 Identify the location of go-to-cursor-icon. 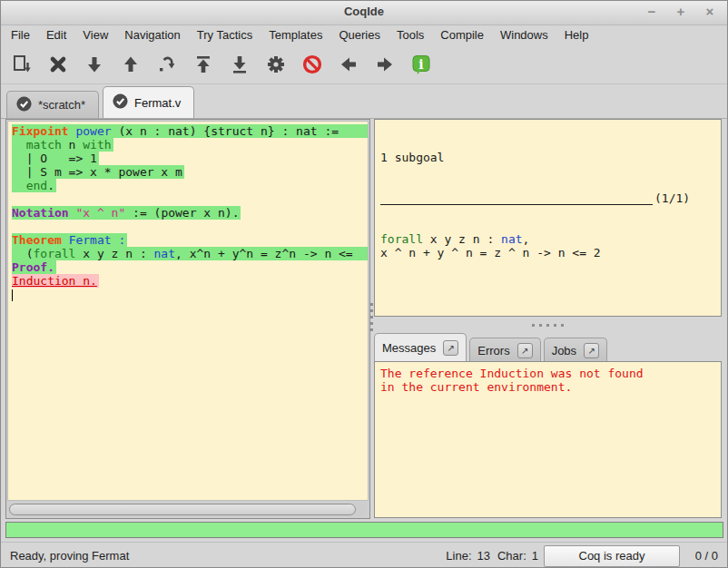
(167, 64).